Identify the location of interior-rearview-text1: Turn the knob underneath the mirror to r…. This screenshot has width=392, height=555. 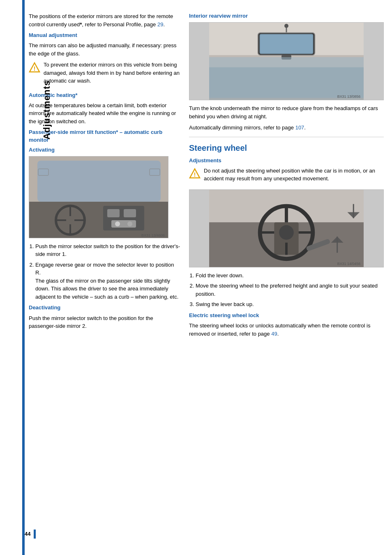
(286, 113).